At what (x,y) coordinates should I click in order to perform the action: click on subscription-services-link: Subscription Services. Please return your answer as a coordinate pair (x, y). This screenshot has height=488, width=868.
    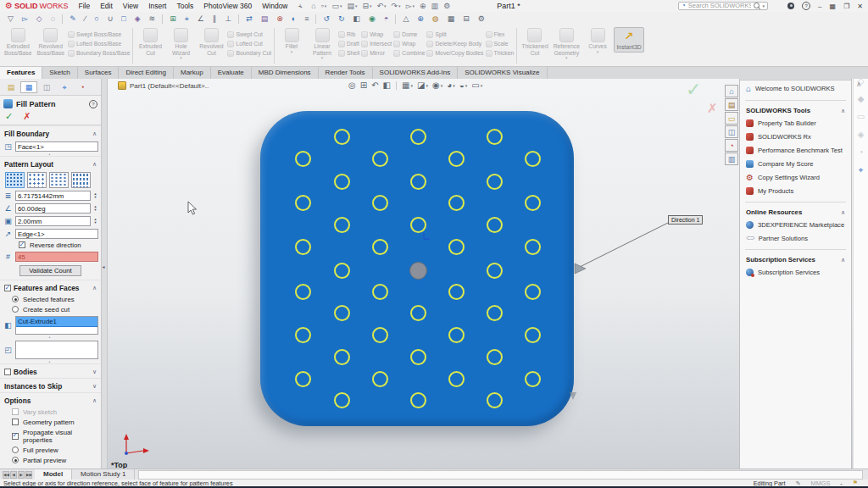
    Looking at the image, I should click on (795, 272).